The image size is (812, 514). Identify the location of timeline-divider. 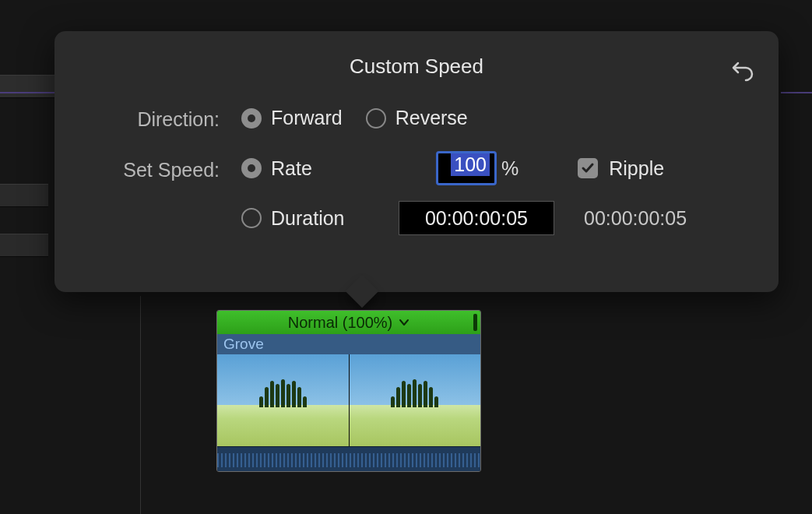
(140, 405).